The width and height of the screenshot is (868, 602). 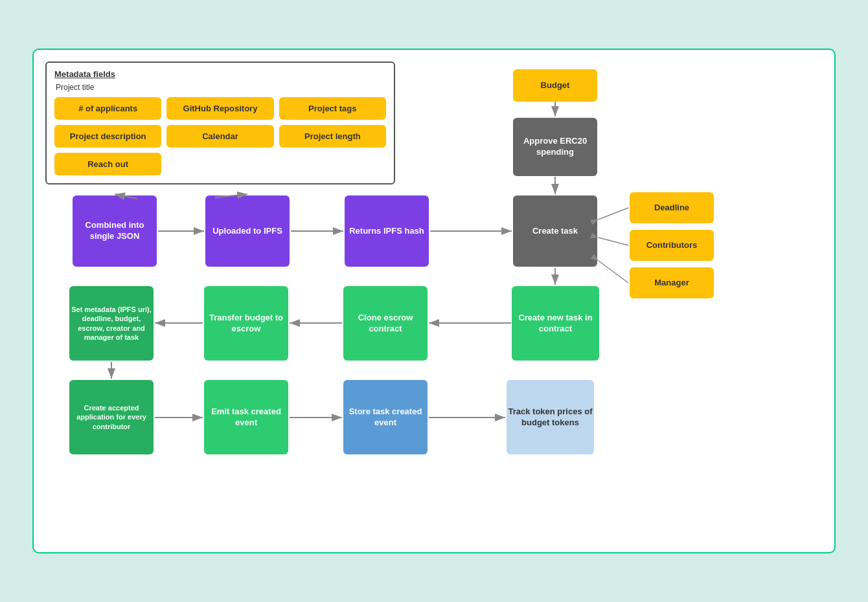 I want to click on field-calendar: Calendar, so click(x=220, y=136).